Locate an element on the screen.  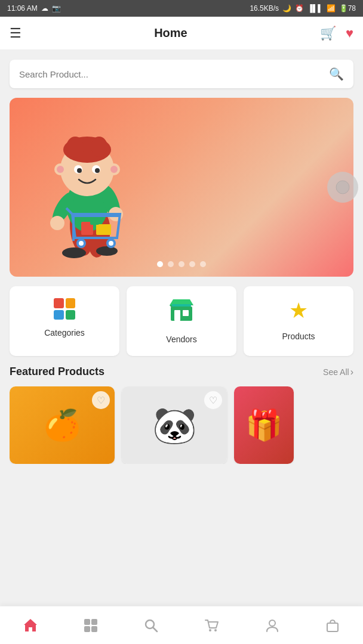
search-bar: 🔍 is located at coordinates (182, 74).